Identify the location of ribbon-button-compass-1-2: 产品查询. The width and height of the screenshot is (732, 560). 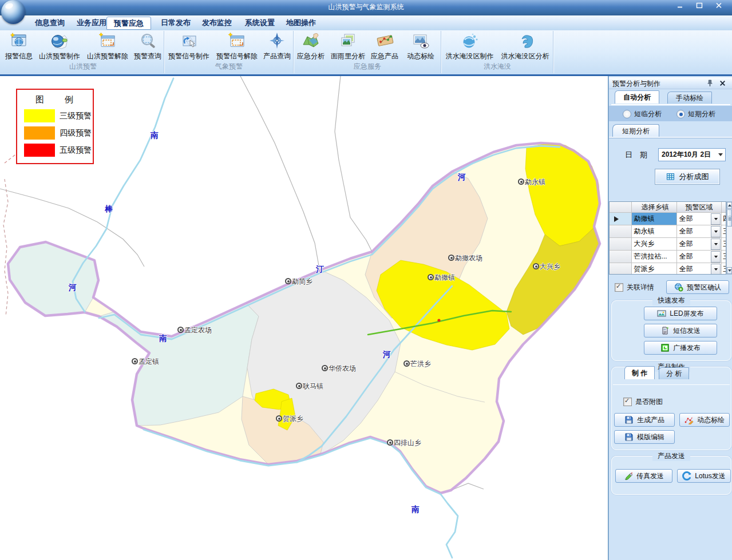
(277, 47).